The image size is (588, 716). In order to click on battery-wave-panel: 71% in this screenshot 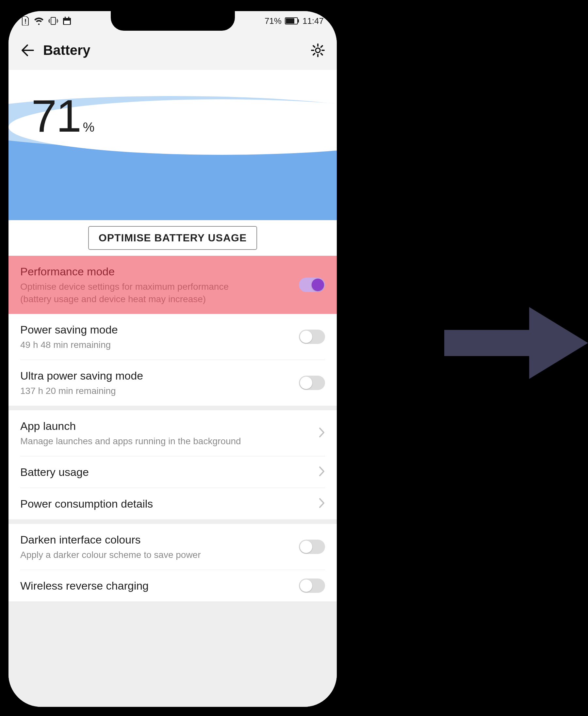, I will do `click(173, 145)`.